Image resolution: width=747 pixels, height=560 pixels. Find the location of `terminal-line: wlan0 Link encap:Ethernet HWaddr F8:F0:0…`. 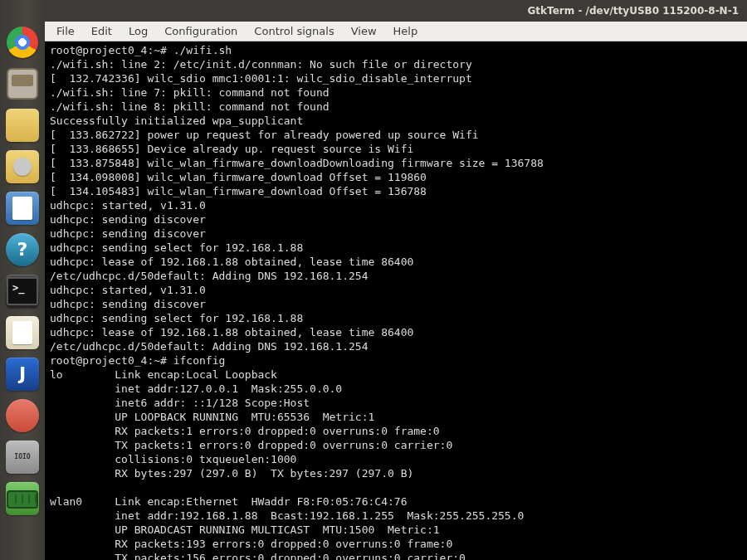

terminal-line: wlan0 Link encap:Ethernet HWaddr F8:F0:0… is located at coordinates (396, 501).